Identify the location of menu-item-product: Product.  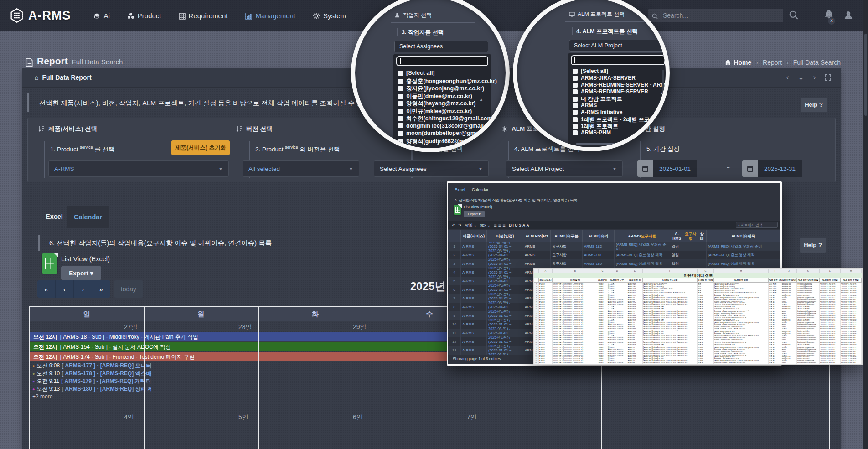
(144, 15).